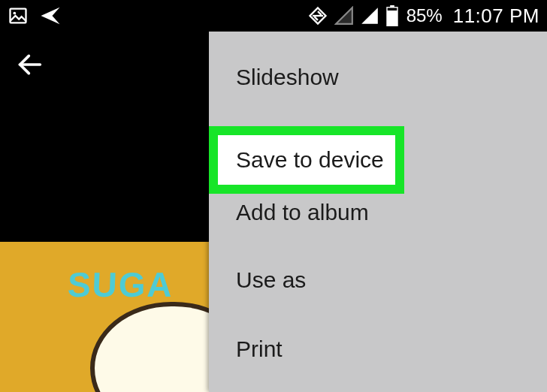 The image size is (547, 392). What do you see at coordinates (30, 66) in the screenshot?
I see `back-arrow-icon` at bounding box center [30, 66].